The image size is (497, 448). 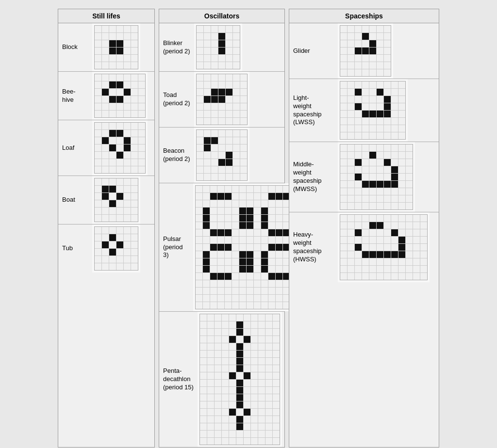 I want to click on pattern-label: Heavy- weight spaceship (HWSS), so click(x=314, y=247).